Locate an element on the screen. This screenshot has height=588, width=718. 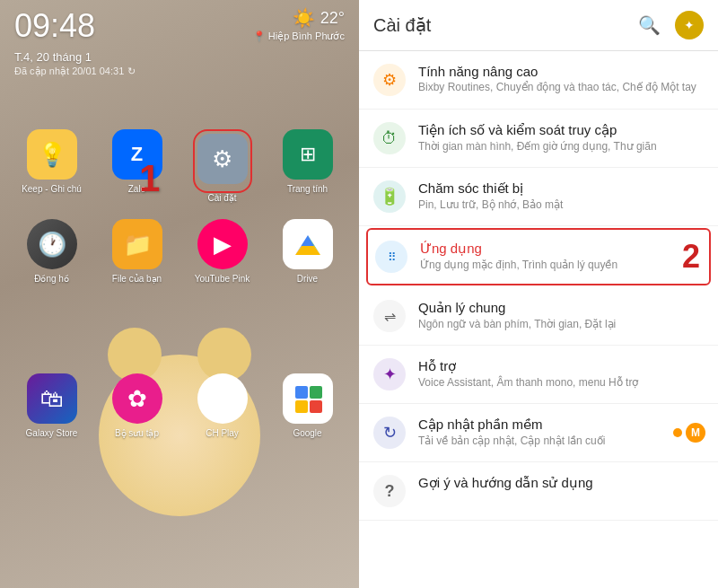
cap-nhat-subtitle: Tải về bản cập nhật, Cập nhật lần cuối is located at coordinates (561, 441).